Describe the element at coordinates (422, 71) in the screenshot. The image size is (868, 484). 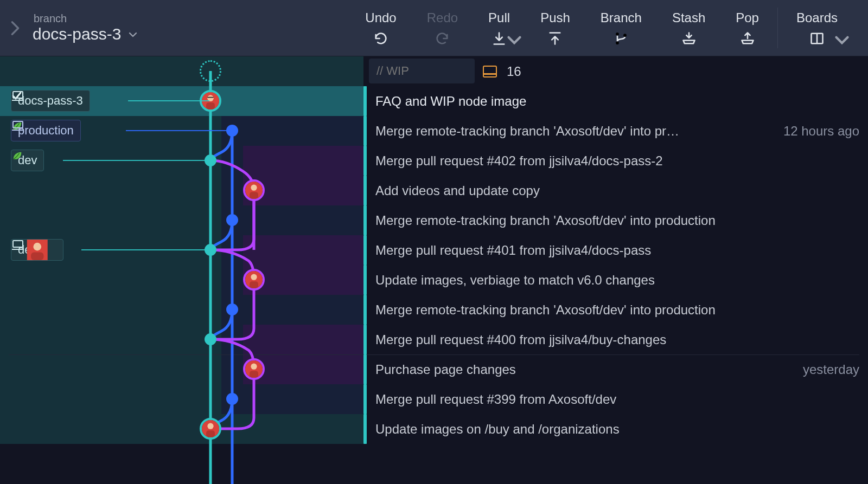
I see `wip-input` at that location.